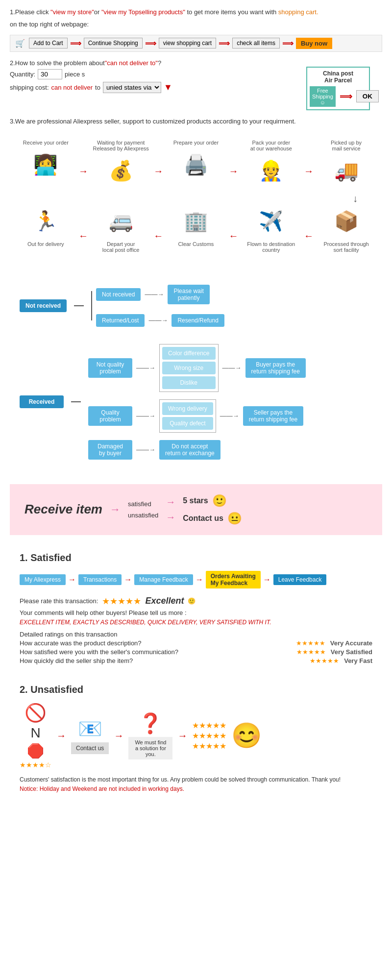 This screenshot has width=392, height=980. I want to click on section3-text: 3.We are professional Aliexpress seller,…, so click(196, 122).